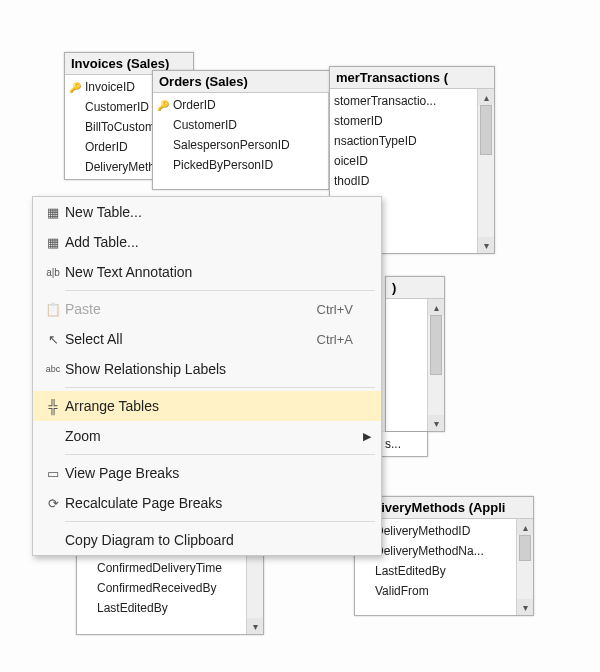 The image size is (600, 672). Describe the element at coordinates (207, 540) in the screenshot. I see `menu-copy-diagram: Copy Diagram to Clipboard` at that location.